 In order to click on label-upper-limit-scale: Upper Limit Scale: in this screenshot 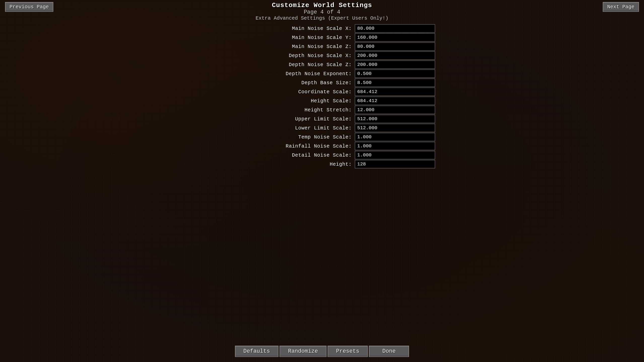, I will do `click(309, 119)`.